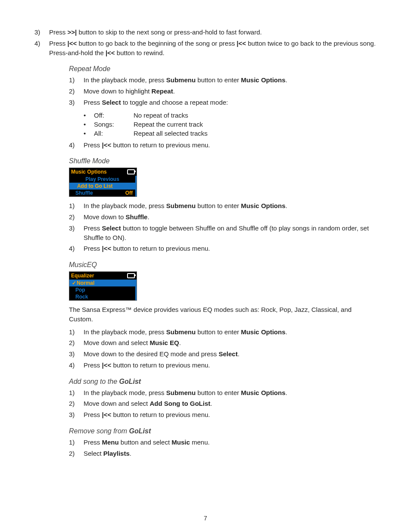 The height and width of the screenshot is (532, 411). I want to click on list-item: 3)Press |<< button to return to previous…, so click(223, 415).